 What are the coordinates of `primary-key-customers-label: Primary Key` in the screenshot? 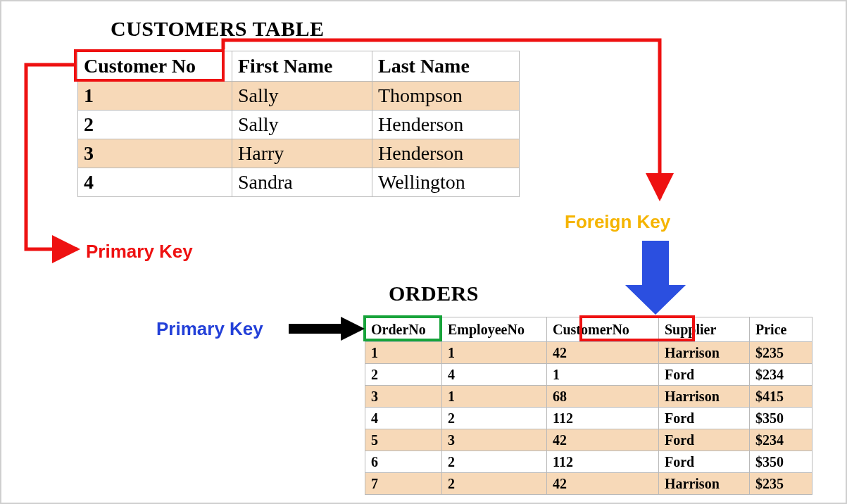 It's located at (139, 252).